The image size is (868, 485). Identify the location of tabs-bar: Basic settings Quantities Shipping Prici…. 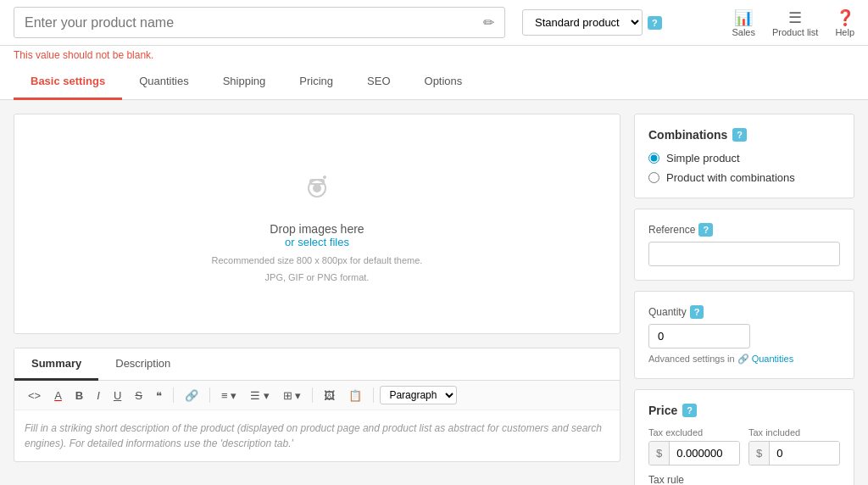
(434, 82).